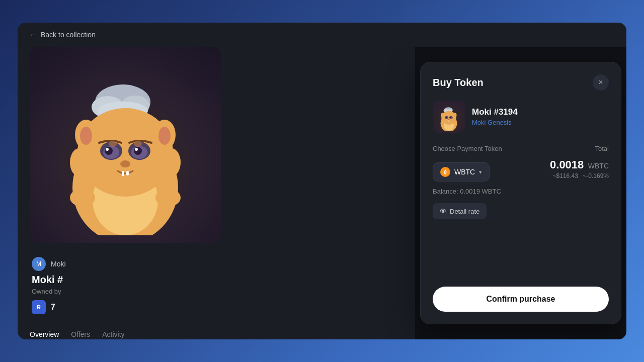  I want to click on close-icon: ×, so click(601, 82).